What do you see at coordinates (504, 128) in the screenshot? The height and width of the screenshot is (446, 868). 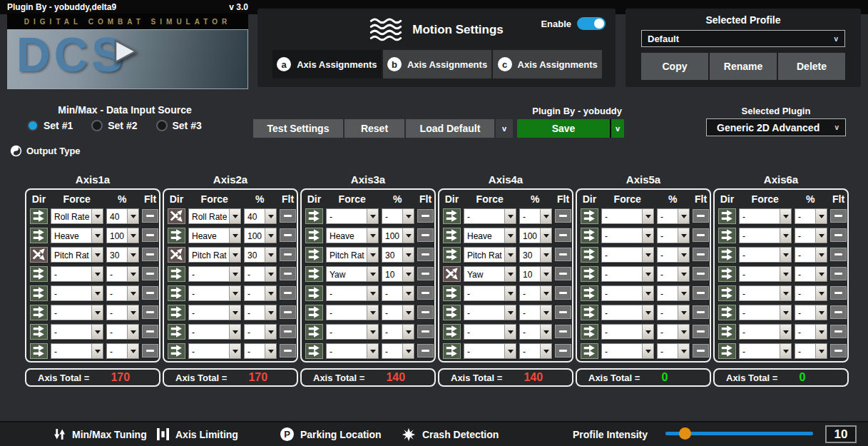 I see `load-default-caret-button: v` at bounding box center [504, 128].